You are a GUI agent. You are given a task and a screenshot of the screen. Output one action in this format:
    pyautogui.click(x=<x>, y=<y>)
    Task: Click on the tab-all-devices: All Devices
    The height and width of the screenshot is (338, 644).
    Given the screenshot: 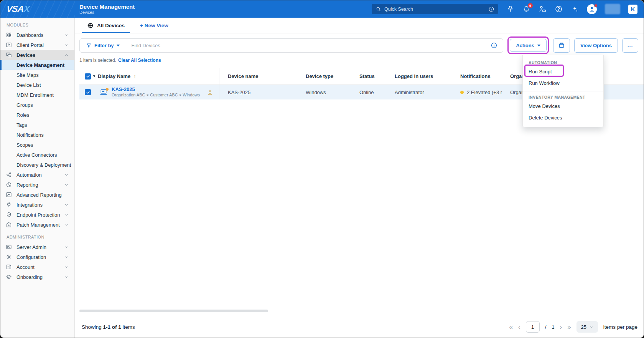 What is the action you would take?
    pyautogui.click(x=106, y=25)
    